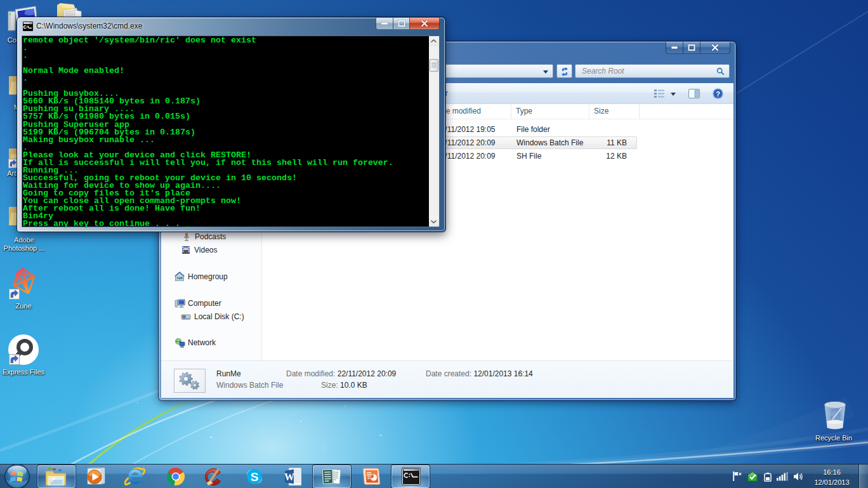 The image size is (868, 488). Describe the element at coordinates (289, 477) in the screenshot. I see `svg-text: W` at that location.